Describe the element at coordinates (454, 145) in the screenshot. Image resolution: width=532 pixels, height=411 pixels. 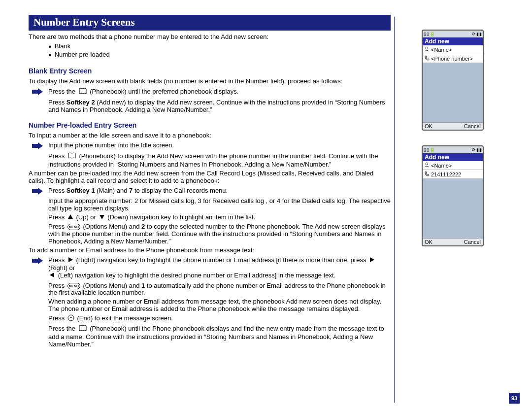
I see `right-column: ▯ ▯ 🔋 ⟳ ▮ ▮ Add new <Name>` at that location.